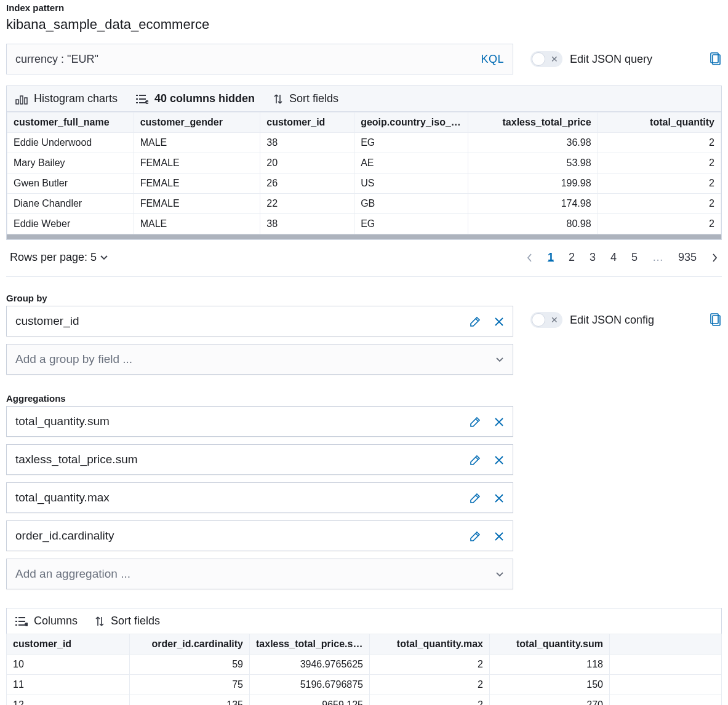 This screenshot has width=728, height=705. Describe the element at coordinates (306, 98) in the screenshot. I see `sort-fields-button: Sort fields` at that location.